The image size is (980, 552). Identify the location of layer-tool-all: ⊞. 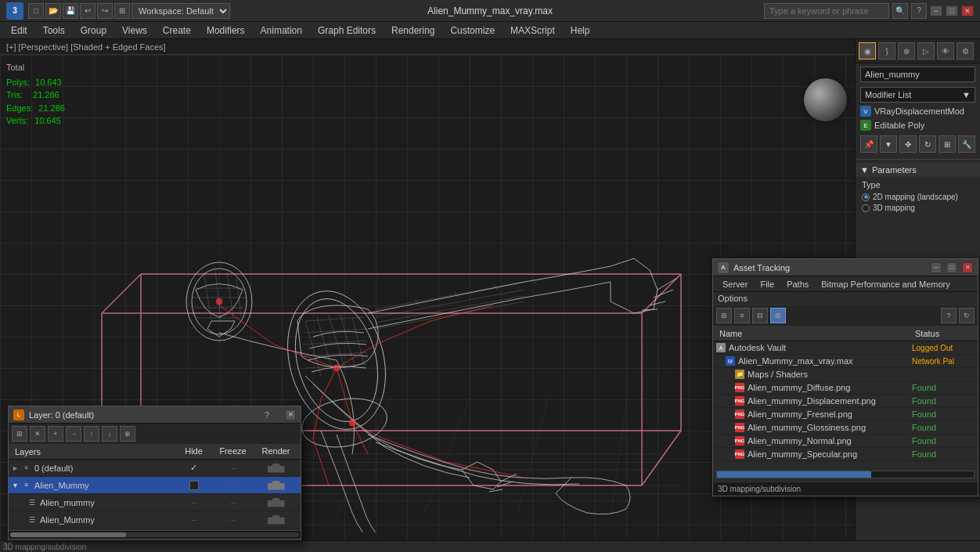
(20, 434).